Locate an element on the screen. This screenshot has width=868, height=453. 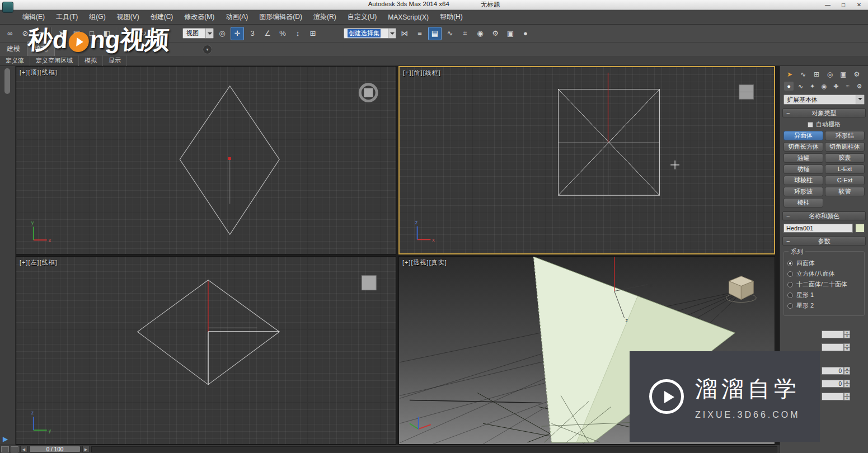
schematic-view-icon: ⌗ is located at coordinates (465, 34).